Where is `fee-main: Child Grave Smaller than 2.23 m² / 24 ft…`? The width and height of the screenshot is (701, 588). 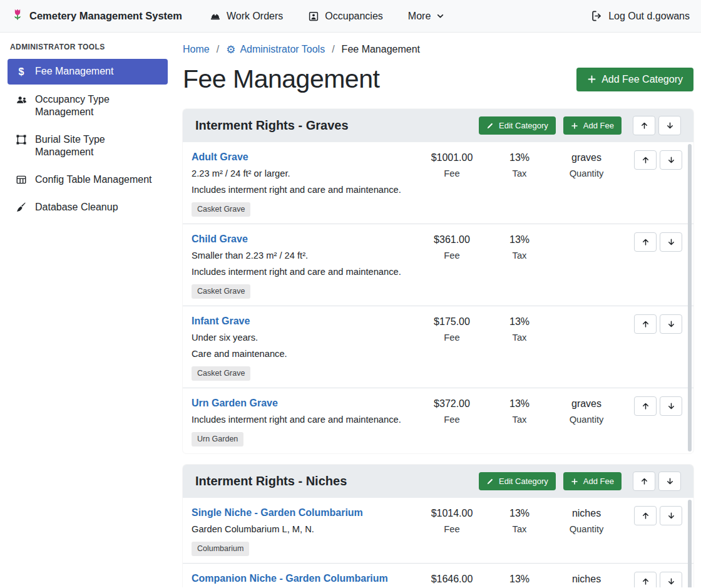
fee-main: Child Grave Smaller than 2.23 m² / 24 ft… is located at coordinates (303, 266).